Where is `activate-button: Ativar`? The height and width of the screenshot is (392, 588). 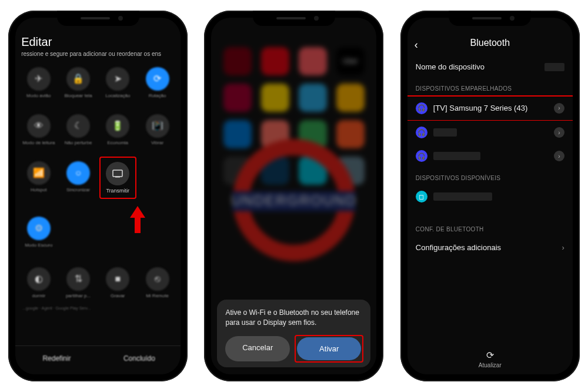 activate-button: Ativar is located at coordinates (329, 348).